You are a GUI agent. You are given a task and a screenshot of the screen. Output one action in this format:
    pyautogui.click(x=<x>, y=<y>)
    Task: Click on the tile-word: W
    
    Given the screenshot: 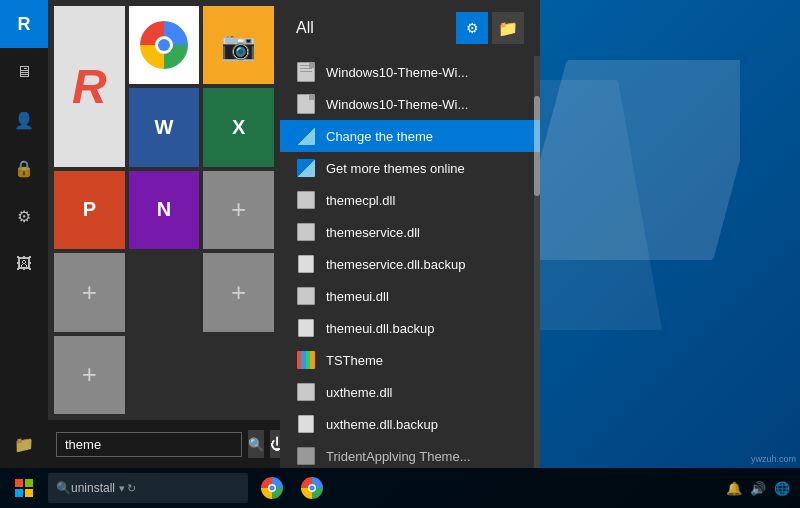 What is the action you would take?
    pyautogui.click(x=164, y=127)
    